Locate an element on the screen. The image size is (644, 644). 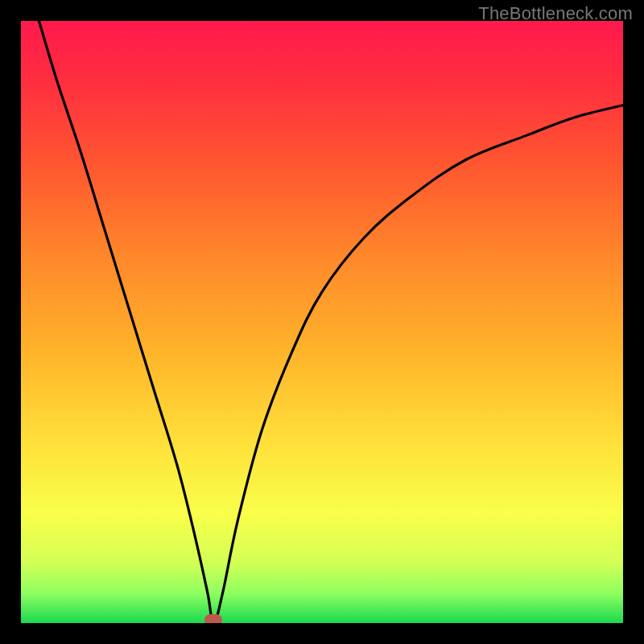
optimal-marker is located at coordinates (213, 618).